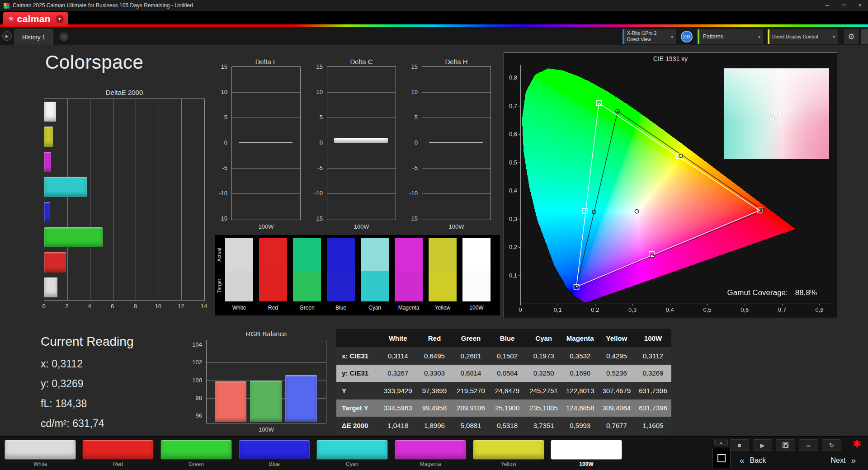  What do you see at coordinates (415, 168) in the screenshot?
I see `y-tick-label: -5` at bounding box center [415, 168].